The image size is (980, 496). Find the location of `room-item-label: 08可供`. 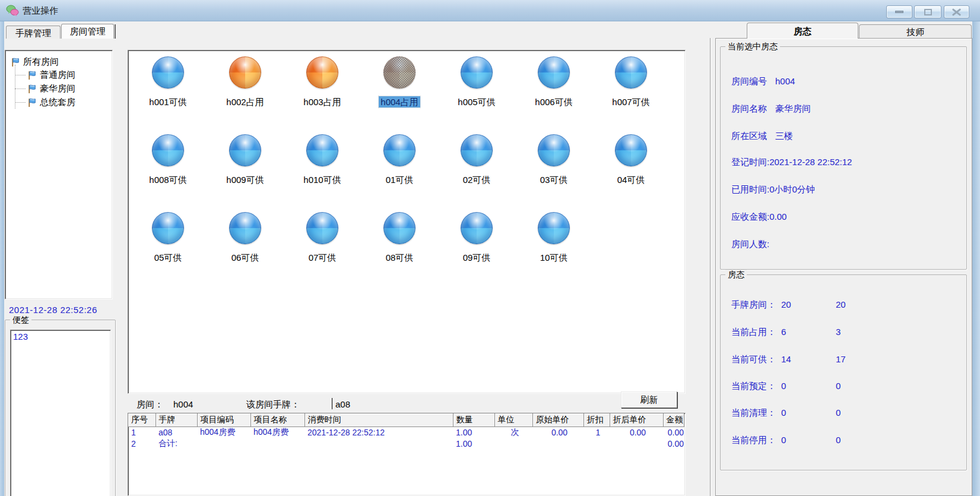

room-item-label: 08可供 is located at coordinates (400, 258).